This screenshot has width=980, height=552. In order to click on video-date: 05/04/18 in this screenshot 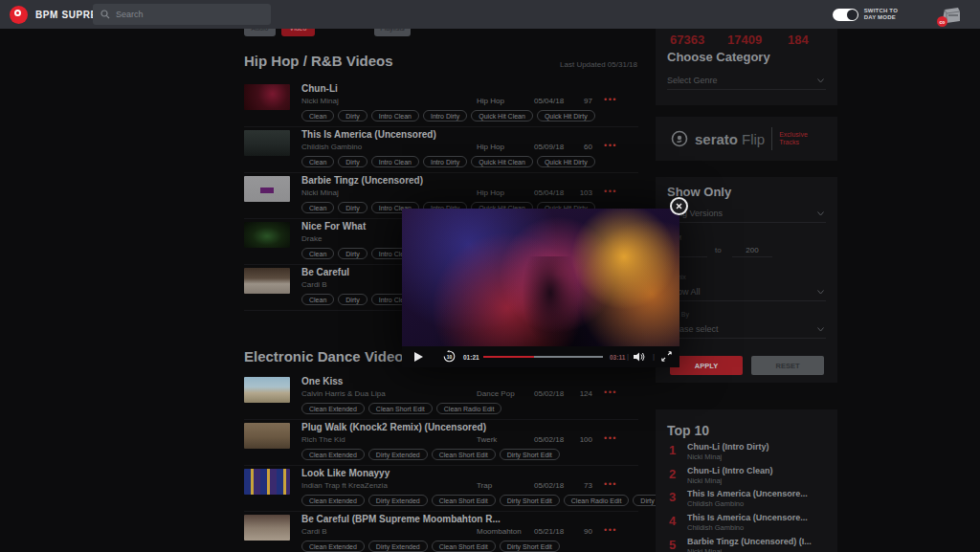, I will do `click(549, 101)`.